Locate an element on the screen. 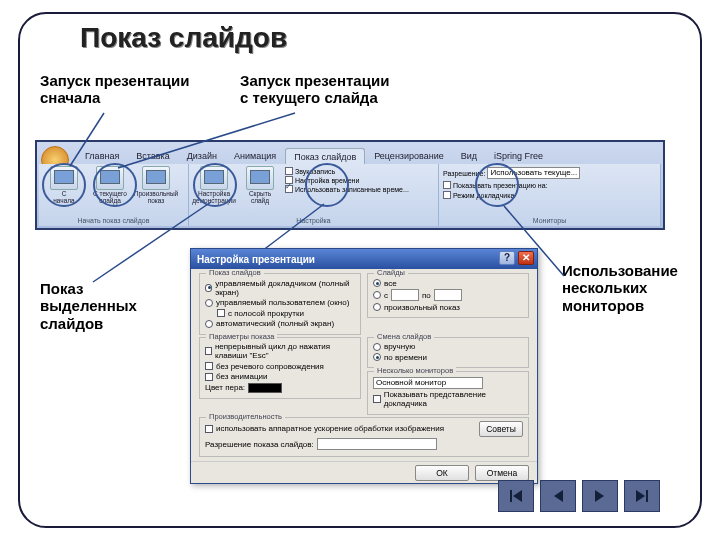  opt-presenter-view: Режим докладчика is located at coordinates (550, 195).